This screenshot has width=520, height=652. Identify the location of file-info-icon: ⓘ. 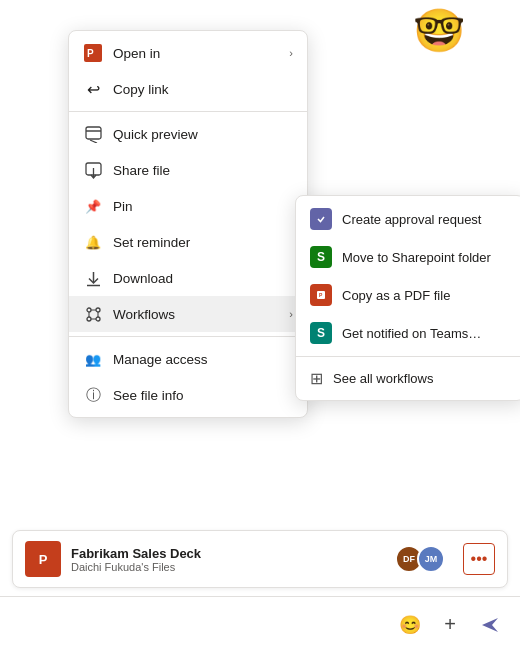
(93, 395).